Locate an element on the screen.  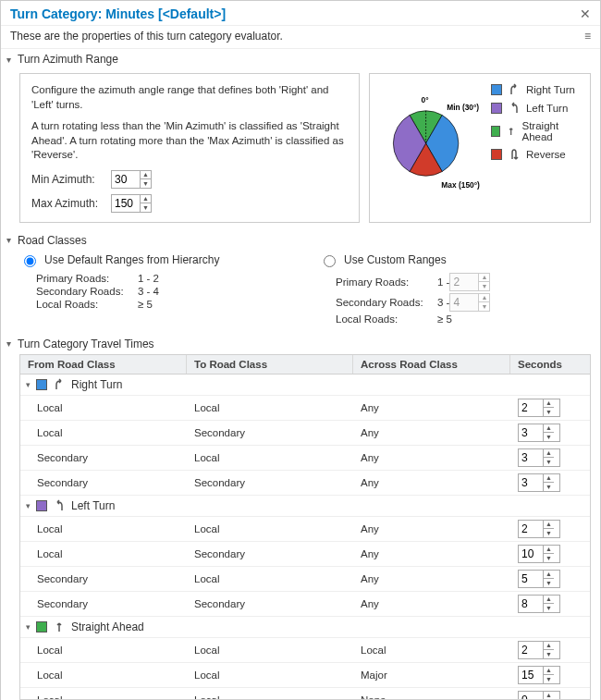
group-label: Straight Ahead is located at coordinates (107, 627).